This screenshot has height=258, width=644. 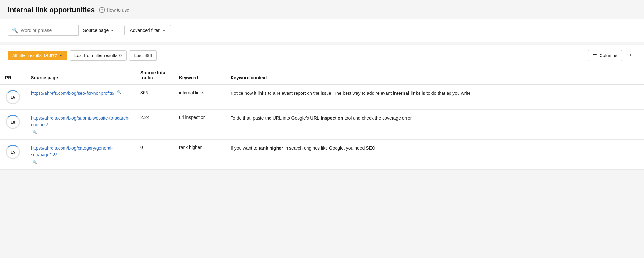 I want to click on source-cell: https://ahrefs.com/blog/seo-for-nonprofi…, so click(x=80, y=94).